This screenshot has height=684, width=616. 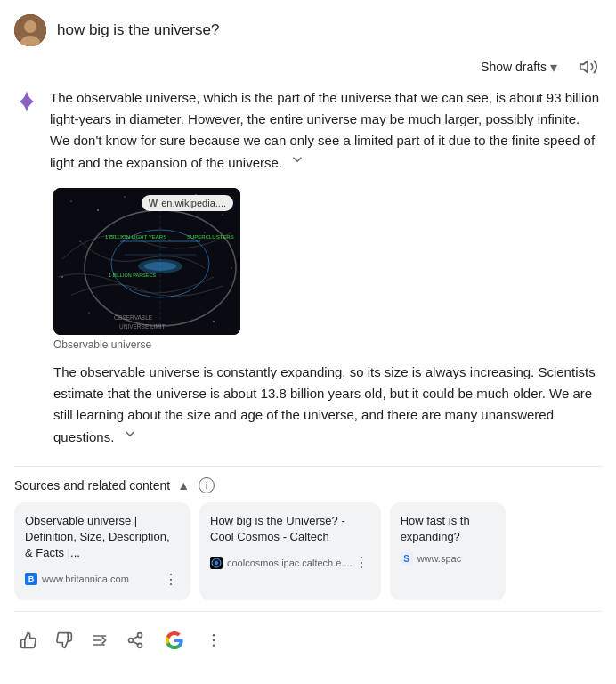 I want to click on svg-text: 1 BILLION PARSECS, so click(x=132, y=275).